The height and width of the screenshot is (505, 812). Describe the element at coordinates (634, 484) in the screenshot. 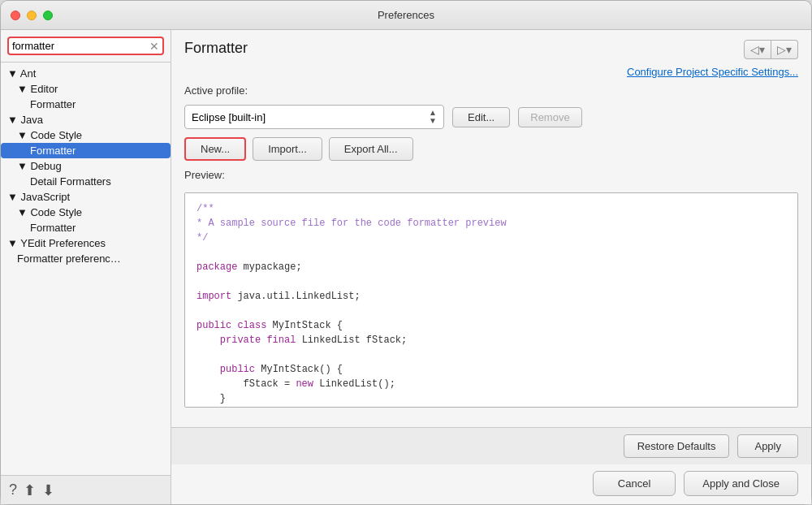

I see `cancel-button: Cancel` at that location.